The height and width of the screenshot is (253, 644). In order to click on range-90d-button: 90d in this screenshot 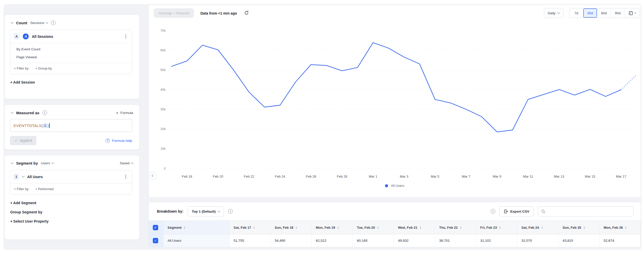, I will do `click(618, 13)`.